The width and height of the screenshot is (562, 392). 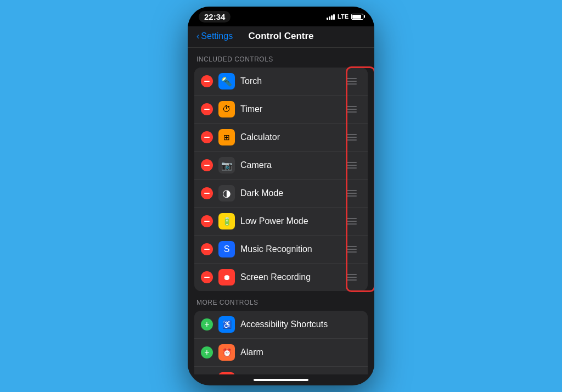 What do you see at coordinates (281, 137) in the screenshot?
I see `list-item: ⊞ Calculator` at bounding box center [281, 137].